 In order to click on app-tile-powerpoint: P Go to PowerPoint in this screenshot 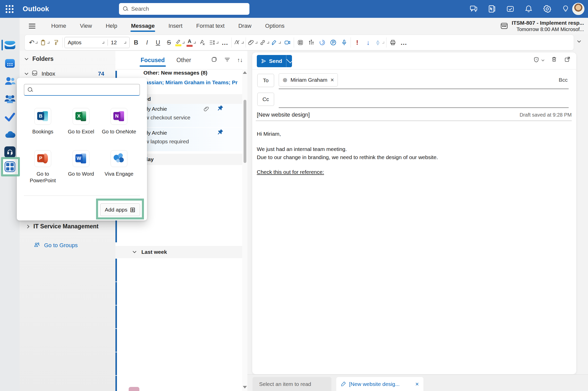, I will do `click(43, 167)`.